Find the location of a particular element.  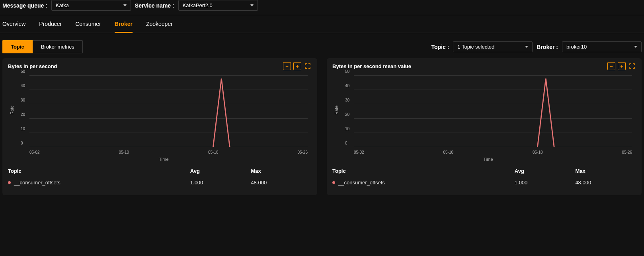

panel-title: Bytes in per second mean value is located at coordinates (372, 66).